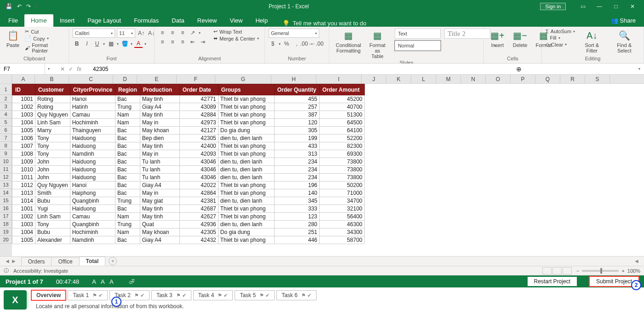 The image size is (644, 316). What do you see at coordinates (297, 154) in the screenshot?
I see `cell: 313` at bounding box center [297, 154].